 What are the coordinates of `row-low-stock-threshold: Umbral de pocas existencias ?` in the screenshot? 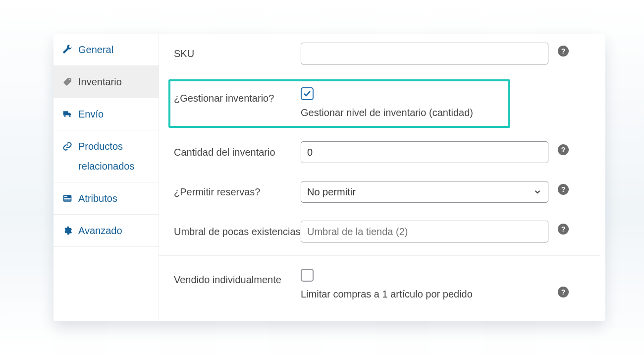 It's located at (387, 232).